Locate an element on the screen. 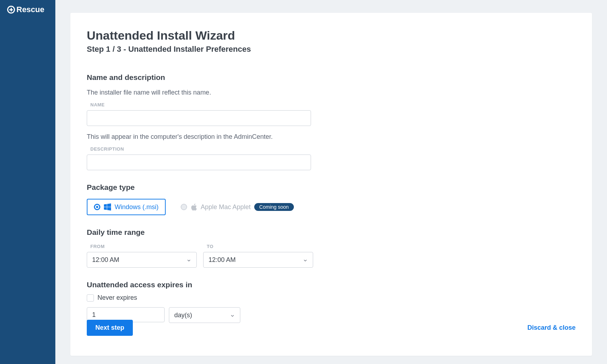  never-expires-checkbox is located at coordinates (90, 298).